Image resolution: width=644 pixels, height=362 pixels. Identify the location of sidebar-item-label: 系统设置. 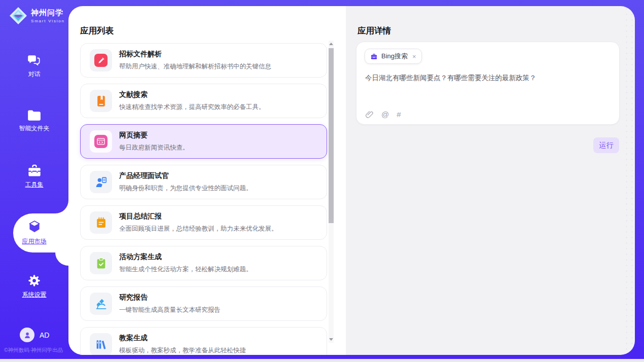
(34, 295).